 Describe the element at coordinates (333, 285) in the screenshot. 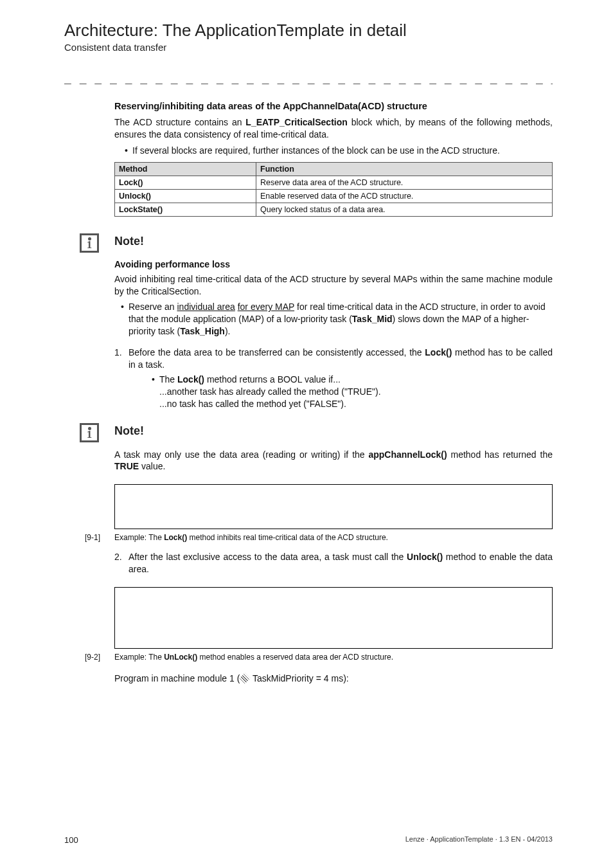

I see `note-text: Avoid inhibiting real time-critical data…` at that location.